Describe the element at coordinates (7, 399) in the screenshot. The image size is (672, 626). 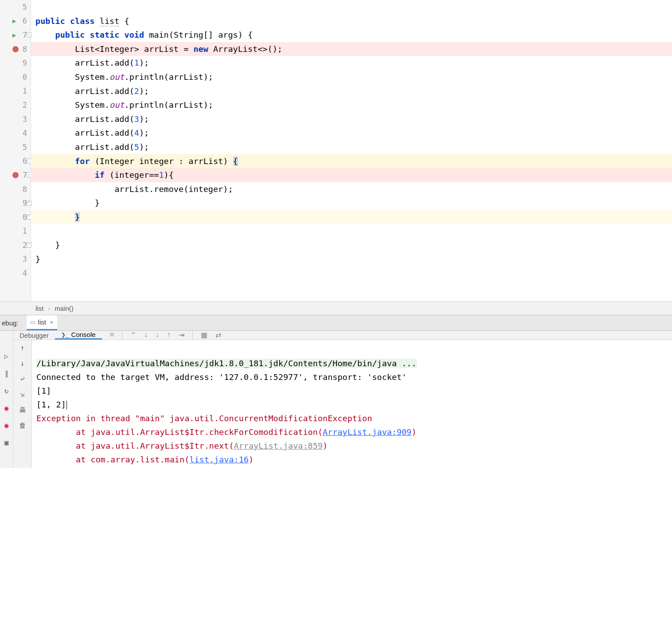
I see `debug-side-toolbar: ▷ ∥ ↻ ◉ ◉ ▣` at that location.